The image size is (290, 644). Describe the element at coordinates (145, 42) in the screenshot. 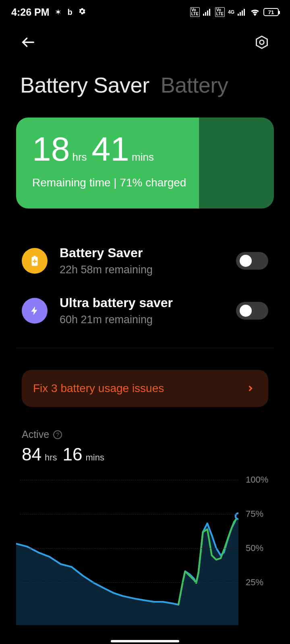

I see `app-bar` at that location.